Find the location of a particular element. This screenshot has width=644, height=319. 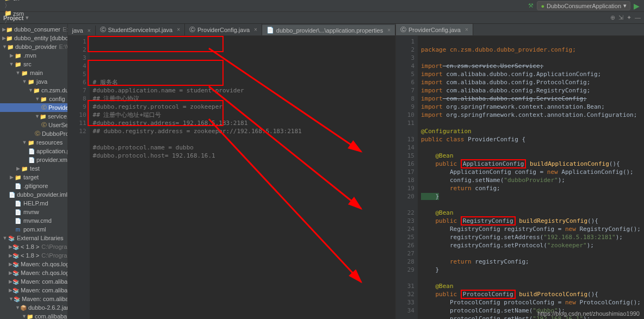

gutter-left: 123456789101112 is located at coordinates (79, 177).